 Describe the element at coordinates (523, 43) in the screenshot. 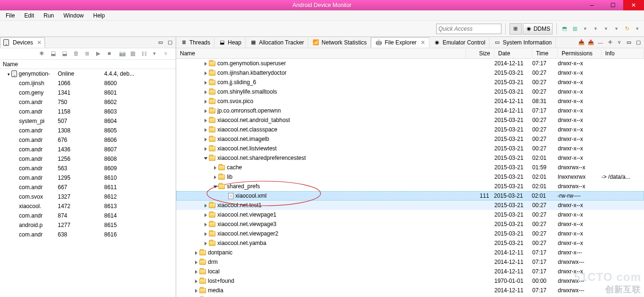

I see `tab-system-information: ▭System Information` at that location.